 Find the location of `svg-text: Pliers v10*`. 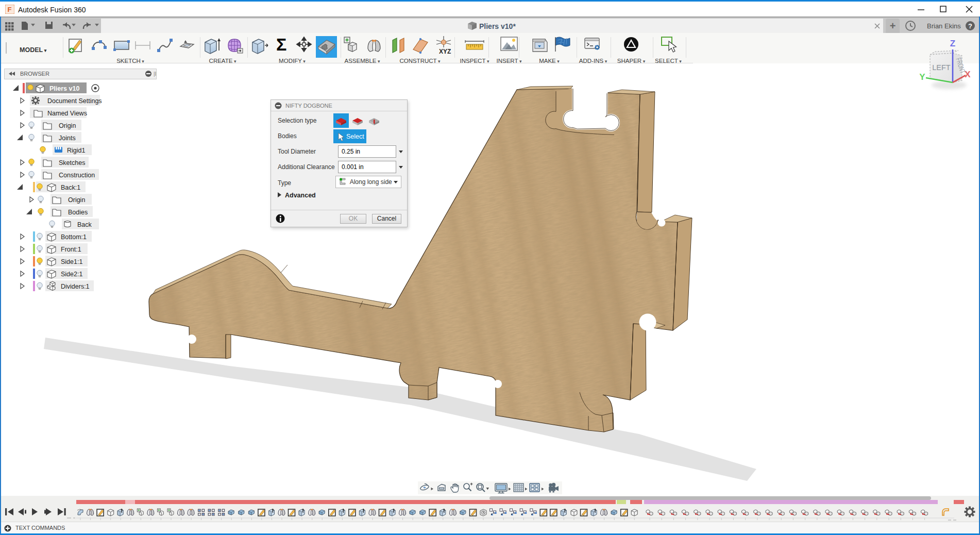

svg-text: Pliers v10* is located at coordinates (498, 26).